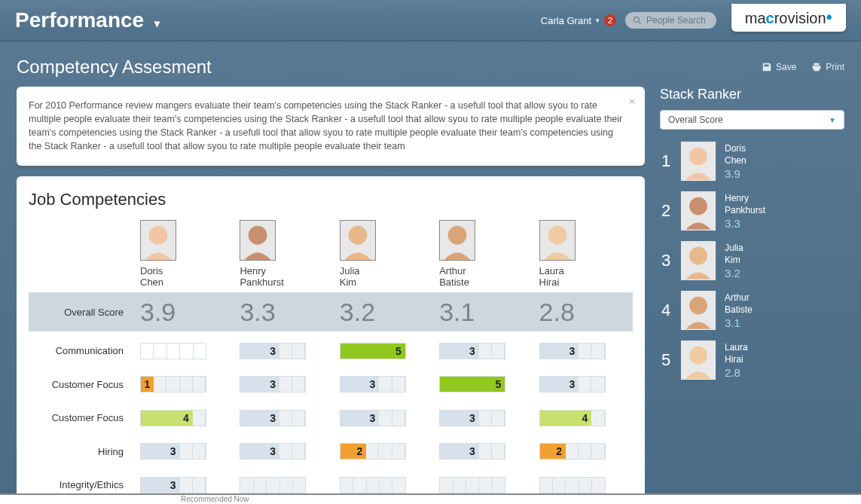  What do you see at coordinates (737, 372) in the screenshot?
I see `rank-score: 2.8` at bounding box center [737, 372].